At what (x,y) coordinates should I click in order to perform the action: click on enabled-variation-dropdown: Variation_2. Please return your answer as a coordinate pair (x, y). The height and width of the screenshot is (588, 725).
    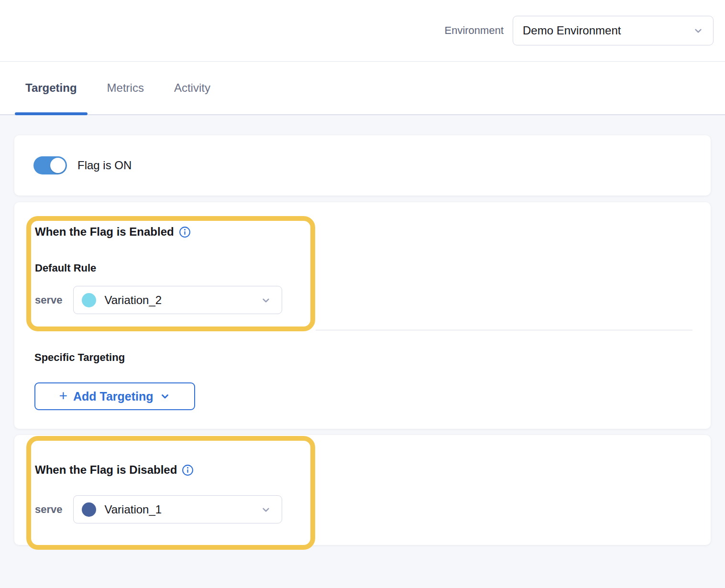
    Looking at the image, I should click on (178, 300).